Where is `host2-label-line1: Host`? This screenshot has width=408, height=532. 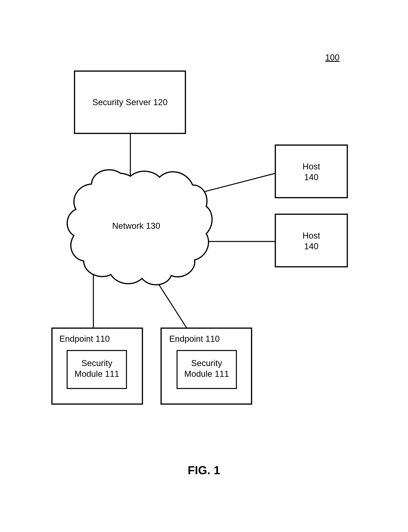
host2-label-line1: Host is located at coordinates (311, 235).